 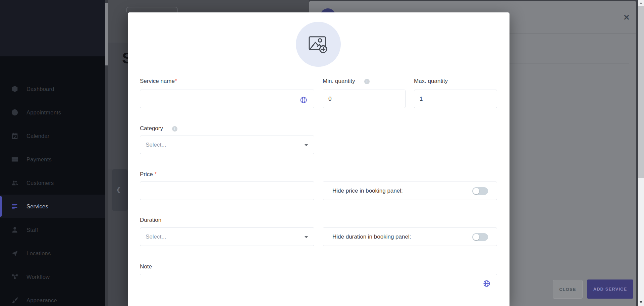 I want to click on add-service-button: ADD SERVICE, so click(x=610, y=289).